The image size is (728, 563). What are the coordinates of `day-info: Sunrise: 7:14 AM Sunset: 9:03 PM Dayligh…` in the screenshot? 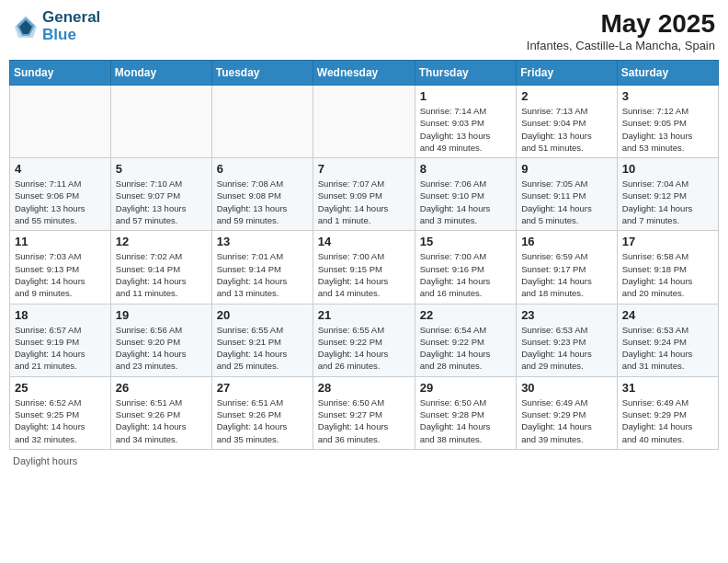 It's located at (465, 129).